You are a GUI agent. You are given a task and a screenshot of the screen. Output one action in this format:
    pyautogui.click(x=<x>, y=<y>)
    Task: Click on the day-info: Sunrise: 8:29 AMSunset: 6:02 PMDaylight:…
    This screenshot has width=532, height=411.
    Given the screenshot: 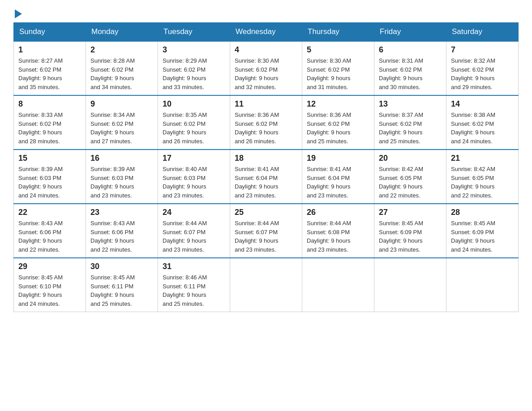 What is the action you would take?
    pyautogui.click(x=194, y=74)
    